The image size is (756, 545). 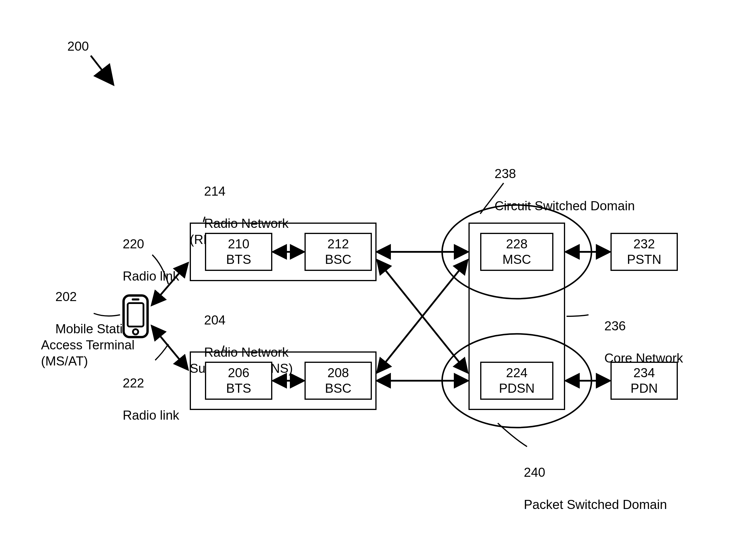 I want to click on pstn-232-box: 232 PSTN, so click(x=644, y=252).